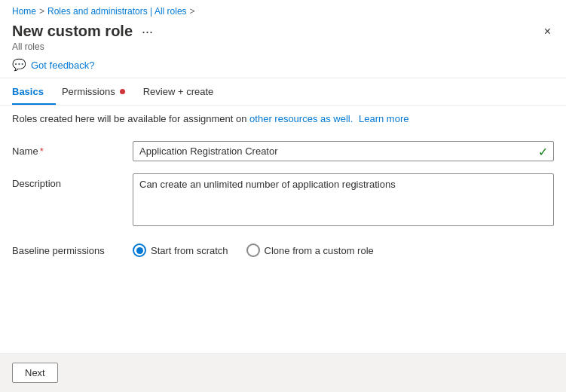 The height and width of the screenshot is (392, 566). What do you see at coordinates (122, 92) in the screenshot?
I see `permissions-dot` at bounding box center [122, 92].